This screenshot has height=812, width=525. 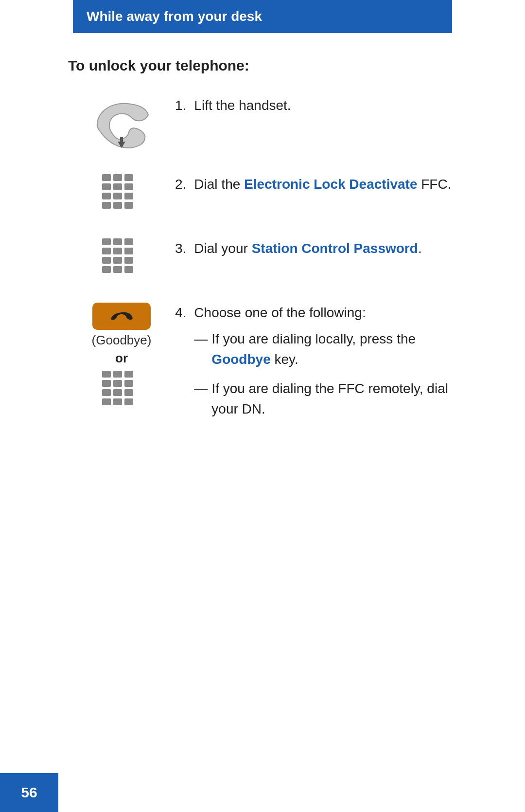 I want to click on step-4-content: Choose one of the following: — If you ar…, so click(x=326, y=365).